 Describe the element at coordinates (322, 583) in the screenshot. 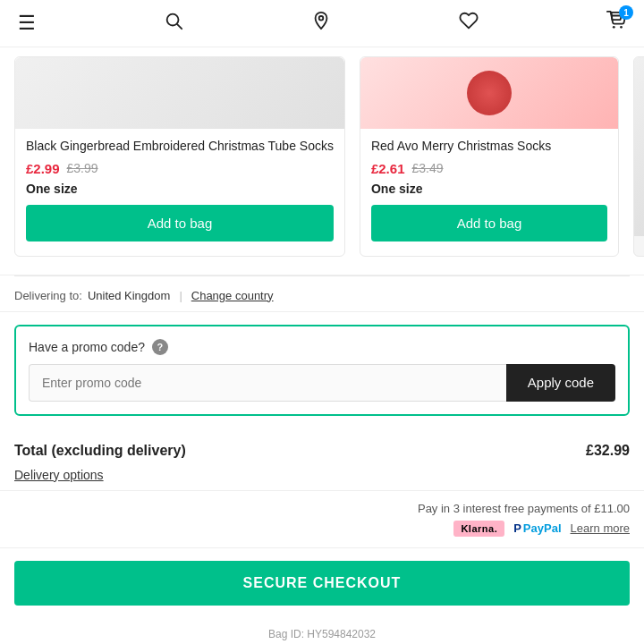

I see `secure-checkout-button: SECURE CHECKOUT` at that location.